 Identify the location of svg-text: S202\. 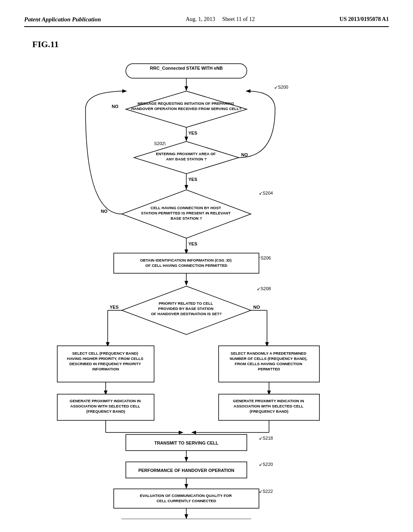
(160, 143).